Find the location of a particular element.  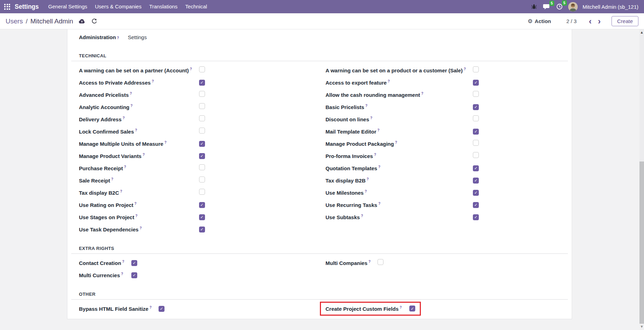

field-label-use-subtasks: Use Subtasks? is located at coordinates (399, 217).